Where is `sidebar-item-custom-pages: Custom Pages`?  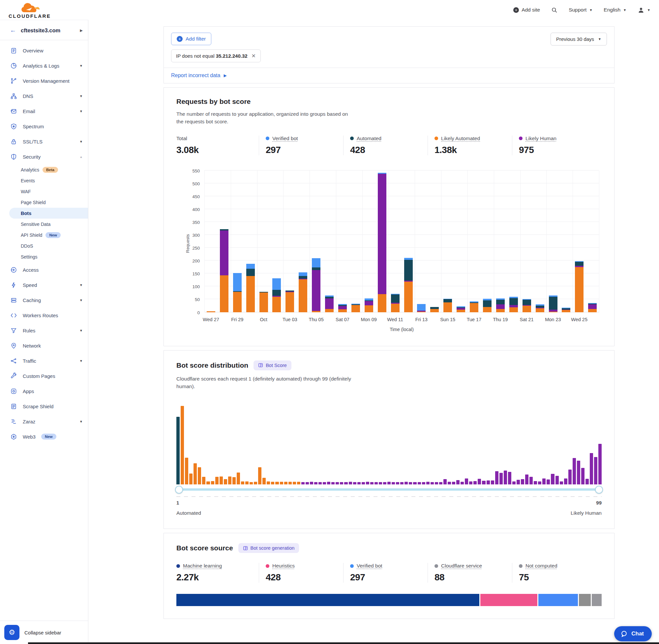 sidebar-item-custom-pages: Custom Pages is located at coordinates (44, 376).